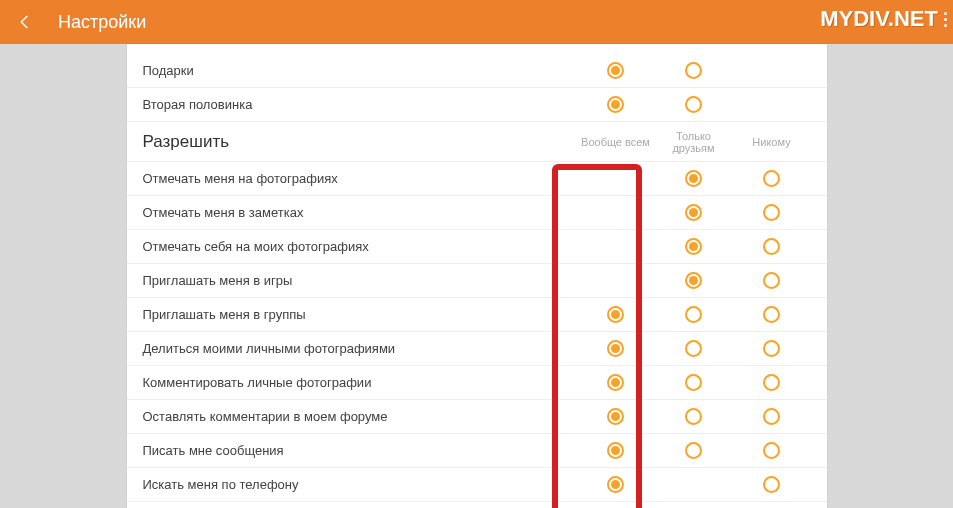  Describe the element at coordinates (477, 71) in the screenshot. I see `settings-row: Подарки` at that location.